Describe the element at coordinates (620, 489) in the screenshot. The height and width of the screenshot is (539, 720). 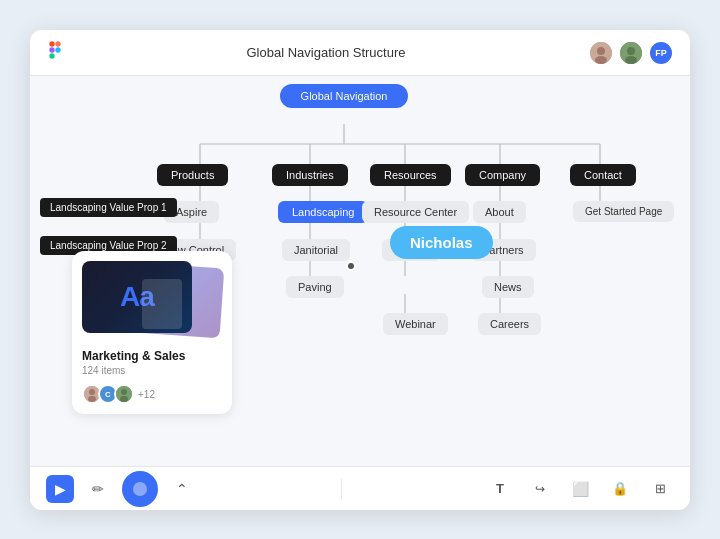
I see `lock-tool: 🔒` at that location.